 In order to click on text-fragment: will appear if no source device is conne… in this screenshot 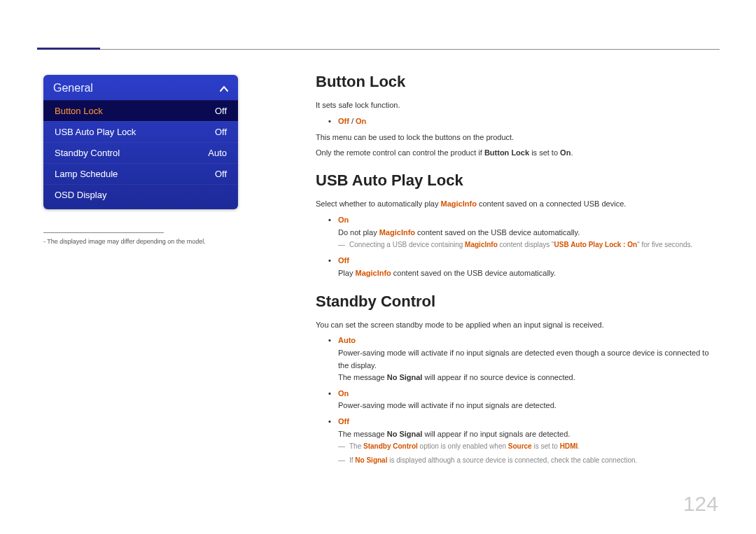, I will do `click(498, 377)`.